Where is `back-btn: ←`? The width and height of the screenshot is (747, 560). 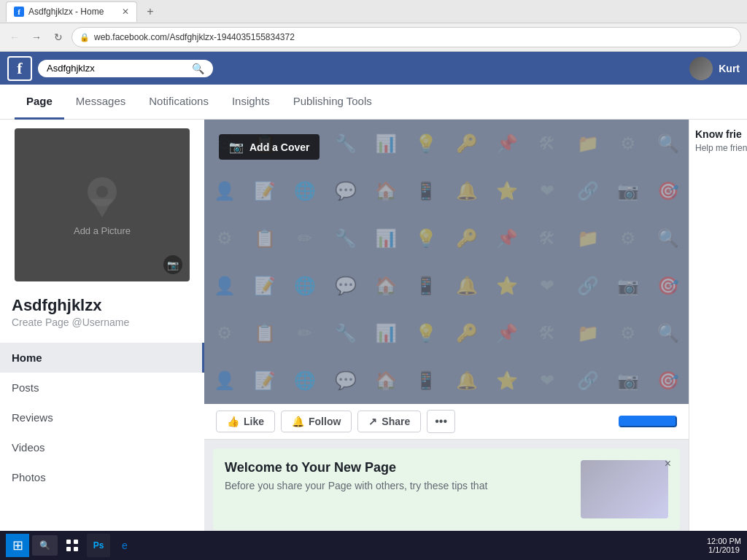
back-btn: ← is located at coordinates (15, 37).